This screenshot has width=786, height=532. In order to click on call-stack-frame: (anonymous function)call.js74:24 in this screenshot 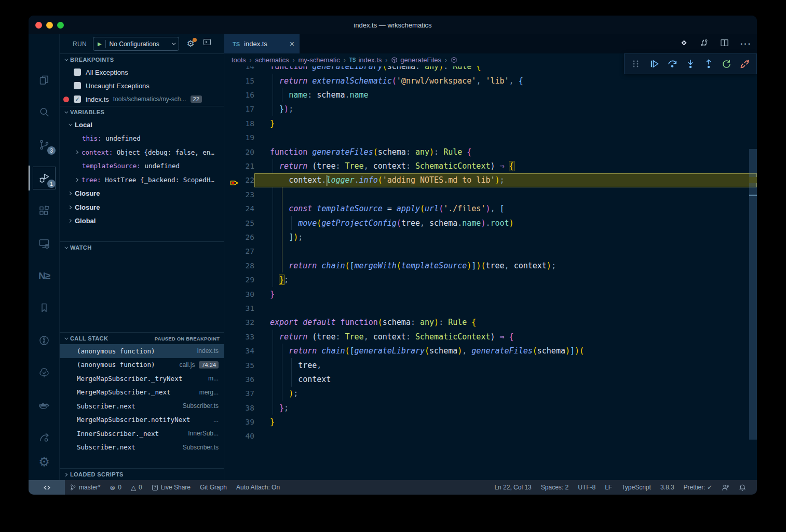, I will do `click(142, 365)`.